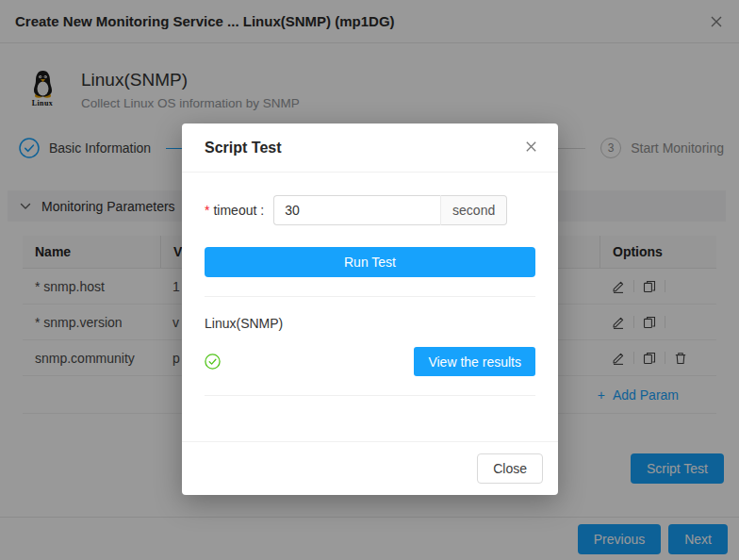  What do you see at coordinates (475, 362) in the screenshot?
I see `view-results-button: View the results` at bounding box center [475, 362].